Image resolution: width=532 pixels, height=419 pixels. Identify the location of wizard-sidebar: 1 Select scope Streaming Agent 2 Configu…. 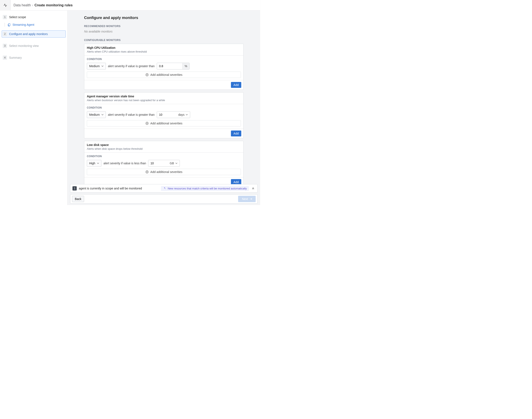
(34, 108).